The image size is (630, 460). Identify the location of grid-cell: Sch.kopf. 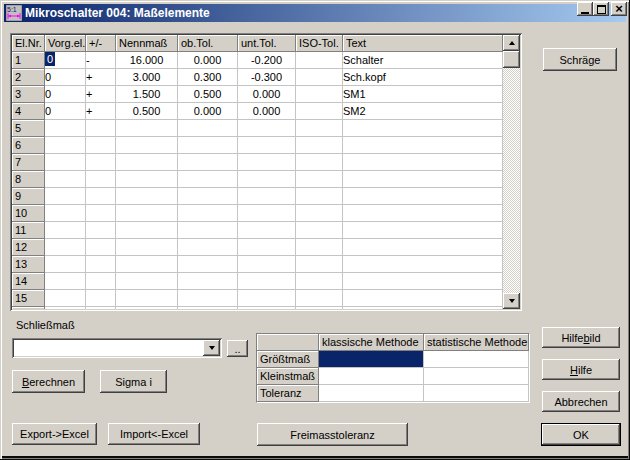
(423, 78).